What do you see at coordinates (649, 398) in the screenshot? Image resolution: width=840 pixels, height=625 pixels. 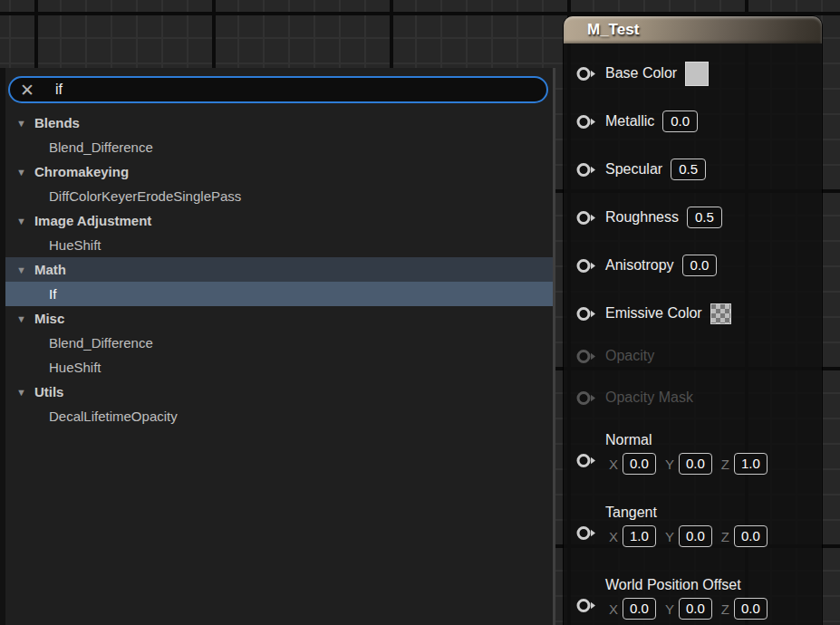 I see `pin-label: Opacity Mask` at bounding box center [649, 398].